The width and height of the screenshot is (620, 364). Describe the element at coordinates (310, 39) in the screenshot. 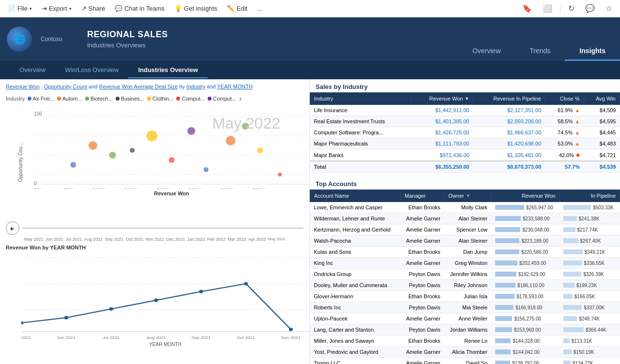

I see `header: 🌐 Contoso REGIONAL SALES Industries Over…` at that location.